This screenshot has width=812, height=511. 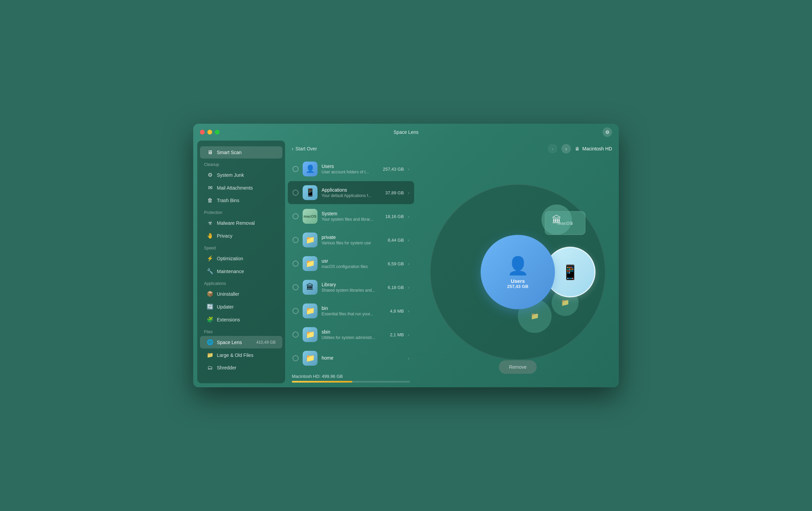 I want to click on users-bubble-name: Users, so click(x=518, y=281).